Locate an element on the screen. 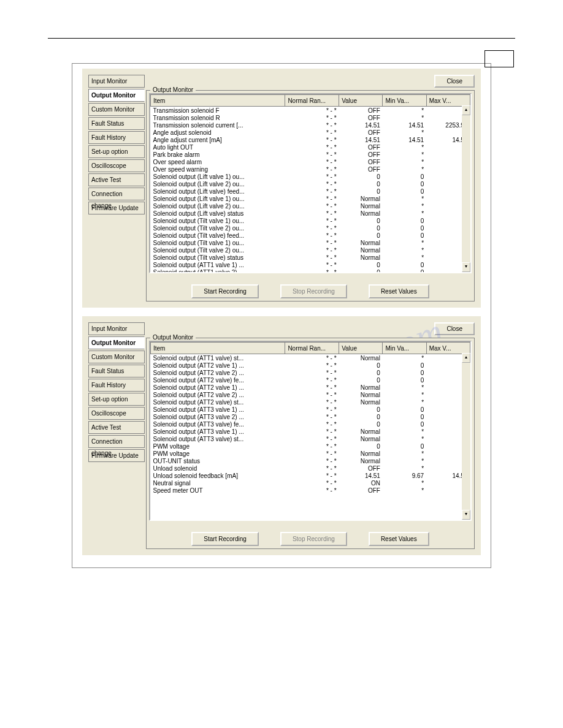  table-row: Solenoid output (ATT3 valve 1) ...* - *0… is located at coordinates (310, 409).